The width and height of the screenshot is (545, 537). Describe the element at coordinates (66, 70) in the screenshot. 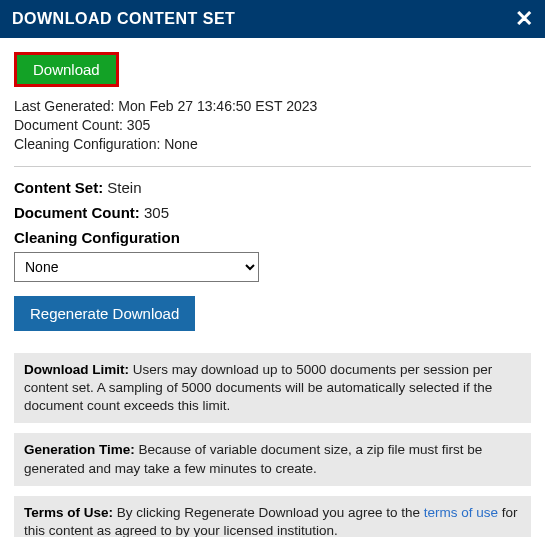

I see `download-button: Download` at that location.